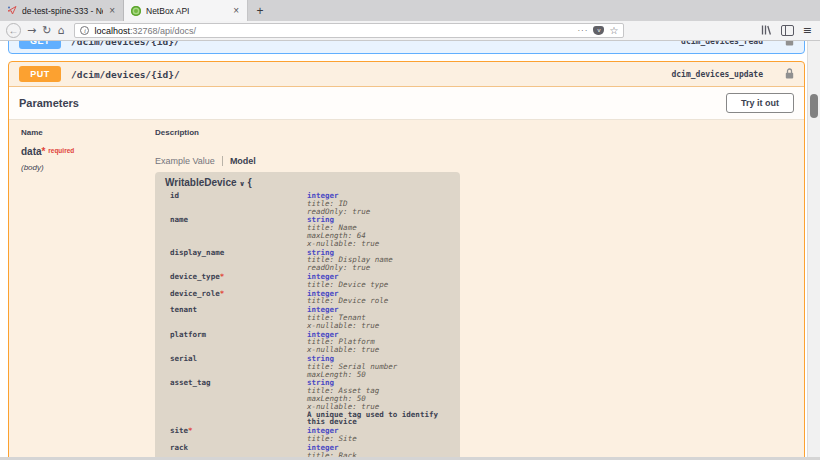 The height and width of the screenshot is (460, 820). Describe the element at coordinates (308, 281) in the screenshot. I see `model-property: device_type*integertitle: Device type` at that location.